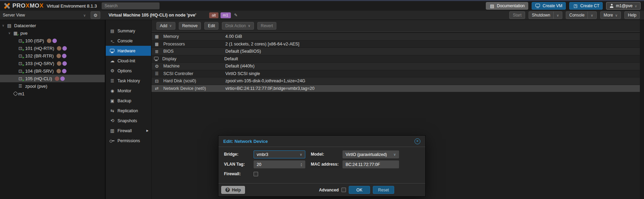 The height and width of the screenshot is (199, 644). Describe the element at coordinates (396, 74) in the screenshot. I see `hardware-row: SCSI Controller VirtIO SCSI single` at that location.